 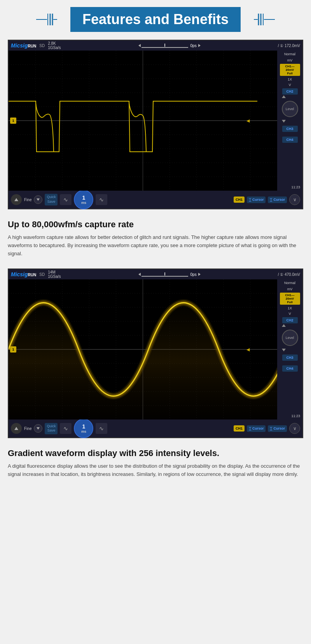 I want to click on scope1-quick-save-button: Quick Save, so click(x=51, y=199).